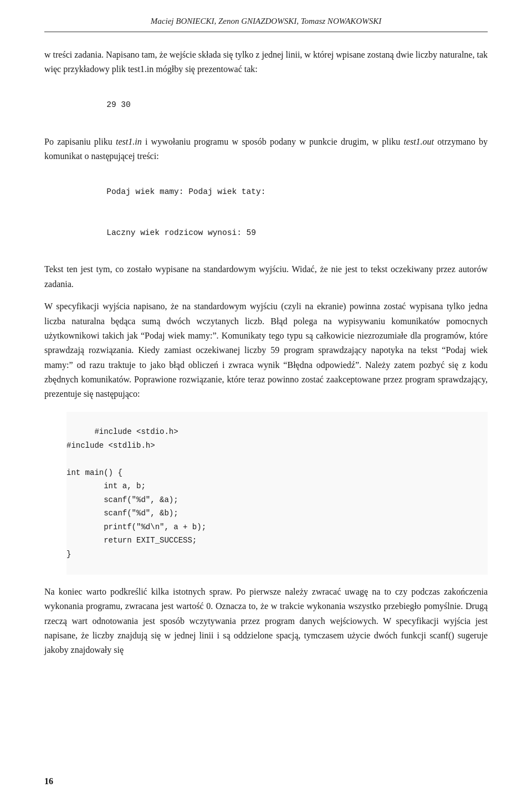  Describe the element at coordinates (129, 142) in the screenshot. I see `test1-in-italic: test1.in` at that location.